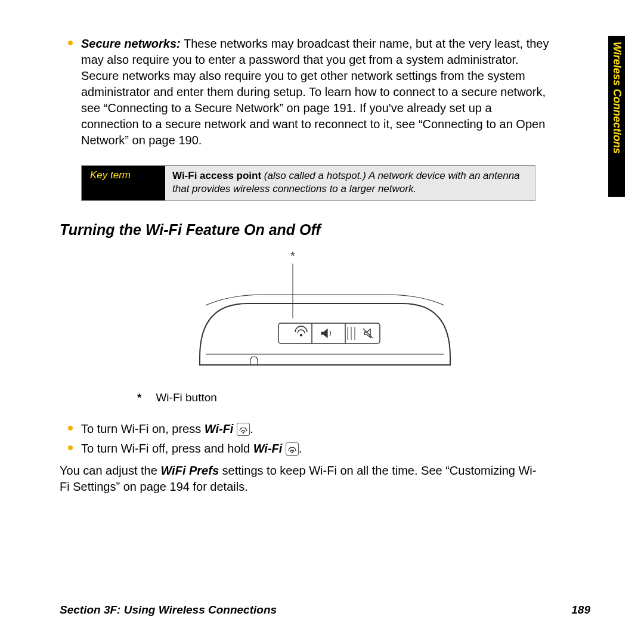 Image resolution: width=644 pixels, height=644 pixels. What do you see at coordinates (123, 183) in the screenshot?
I see `keyterm-label: Key term` at bounding box center [123, 183].